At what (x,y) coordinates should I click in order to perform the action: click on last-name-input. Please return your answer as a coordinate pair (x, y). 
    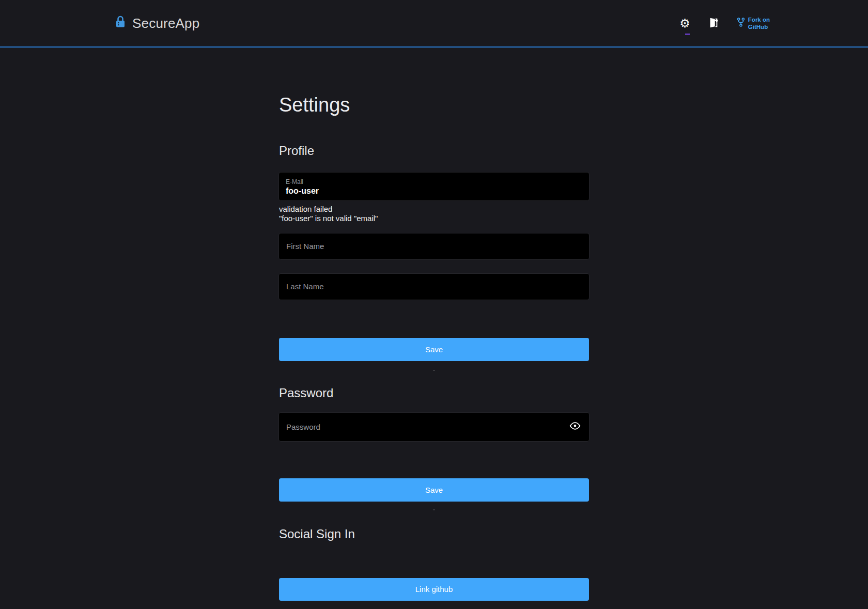
    Looking at the image, I should click on (434, 287).